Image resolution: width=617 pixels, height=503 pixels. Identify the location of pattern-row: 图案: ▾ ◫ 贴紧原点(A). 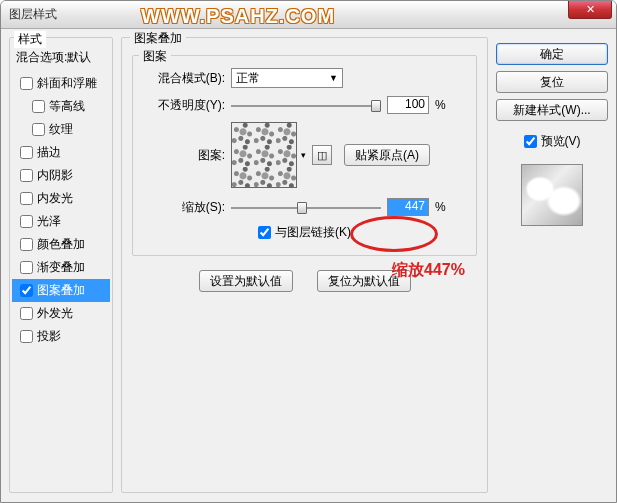
(304, 155).